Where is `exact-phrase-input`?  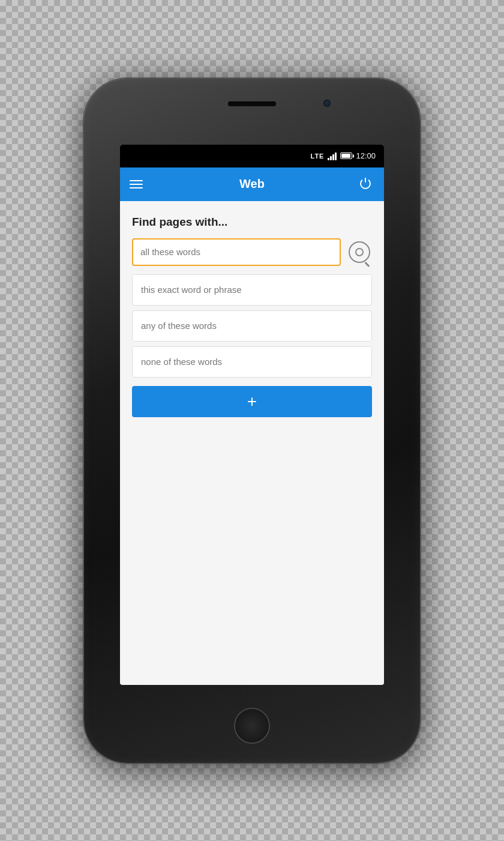 exact-phrase-input is located at coordinates (252, 290).